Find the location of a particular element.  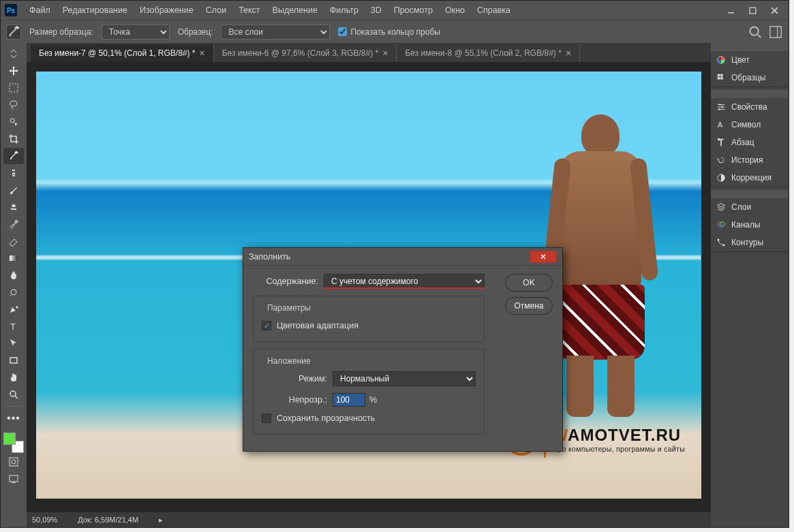

search-icon is located at coordinates (755, 32).